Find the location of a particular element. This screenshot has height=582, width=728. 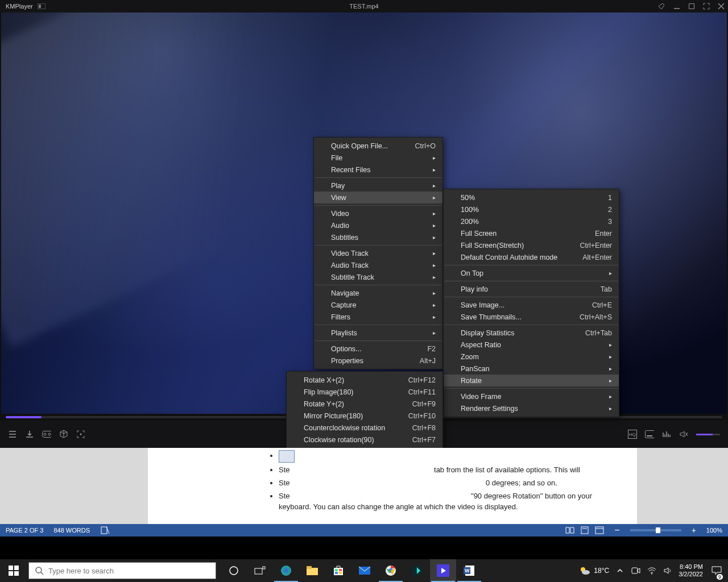

main-menu-item: Navigate▸ is located at coordinates (378, 293).